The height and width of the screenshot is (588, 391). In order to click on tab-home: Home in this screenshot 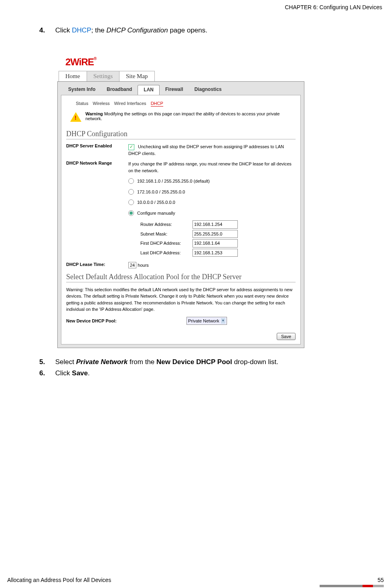, I will do `click(73, 76)`.